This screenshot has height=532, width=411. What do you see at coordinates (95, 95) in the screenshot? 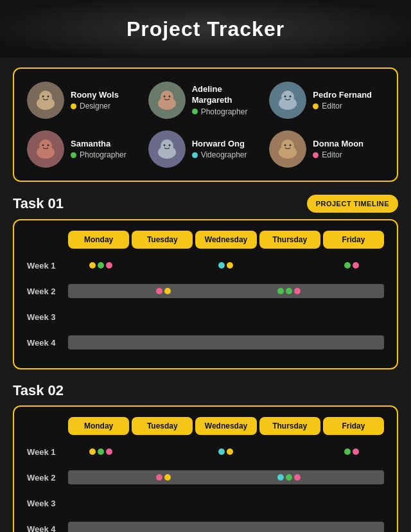
I see `member-name-roony: Roony Wols` at bounding box center [95, 95].